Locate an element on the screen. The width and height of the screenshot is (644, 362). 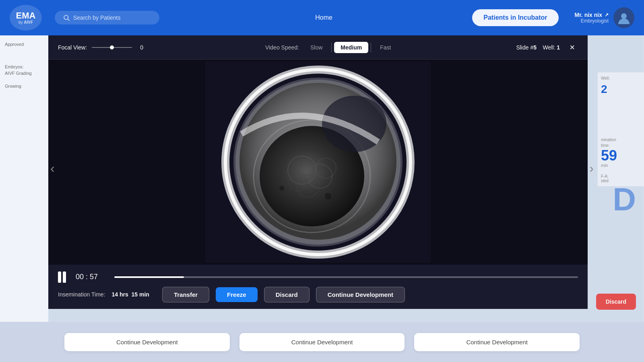
logo: EMA by AIVF is located at coordinates (26, 18).